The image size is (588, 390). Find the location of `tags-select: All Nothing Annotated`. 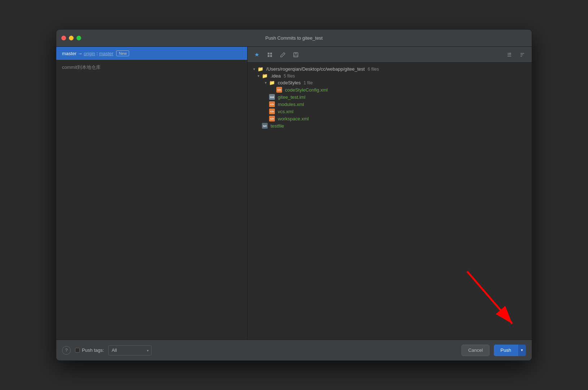

tags-select: All Nothing Annotated is located at coordinates (130, 350).